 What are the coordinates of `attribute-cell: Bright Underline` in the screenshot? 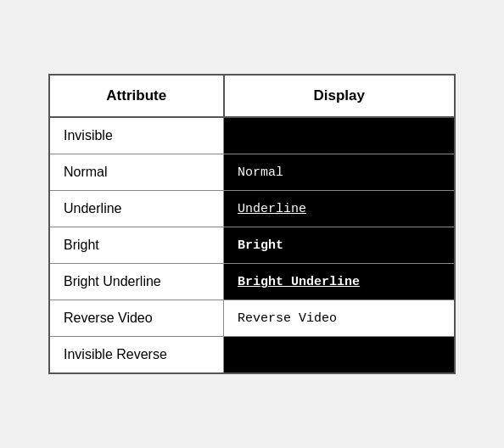 It's located at (137, 282).